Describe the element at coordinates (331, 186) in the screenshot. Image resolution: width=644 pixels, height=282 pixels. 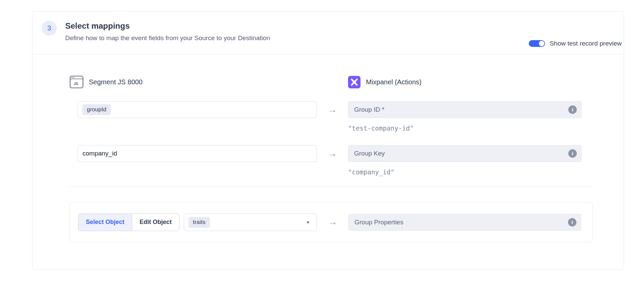
I see `section-divider` at that location.